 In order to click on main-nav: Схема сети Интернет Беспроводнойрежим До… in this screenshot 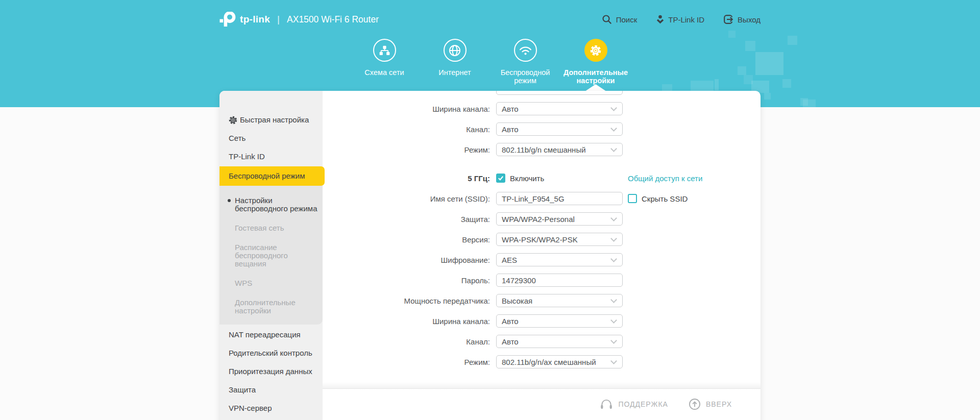, I will do `click(490, 62)`.